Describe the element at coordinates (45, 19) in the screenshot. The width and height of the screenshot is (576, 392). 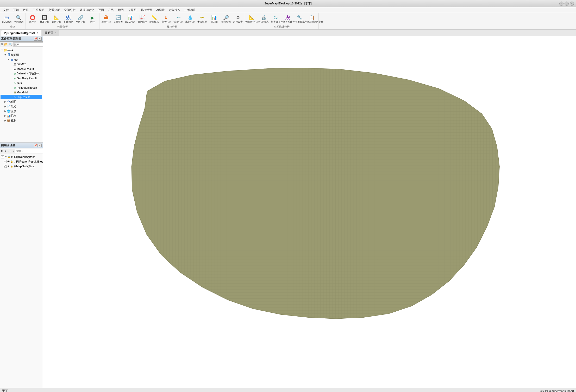
I see `overlay-button: 🔲 叠加分析` at that location.